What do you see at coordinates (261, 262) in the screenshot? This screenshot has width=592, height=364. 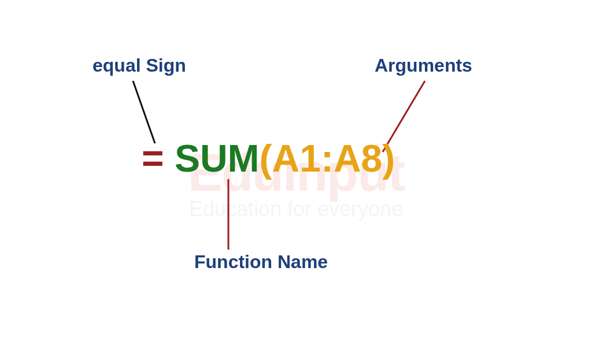 I see `label-function-name: Function Name` at bounding box center [261, 262].